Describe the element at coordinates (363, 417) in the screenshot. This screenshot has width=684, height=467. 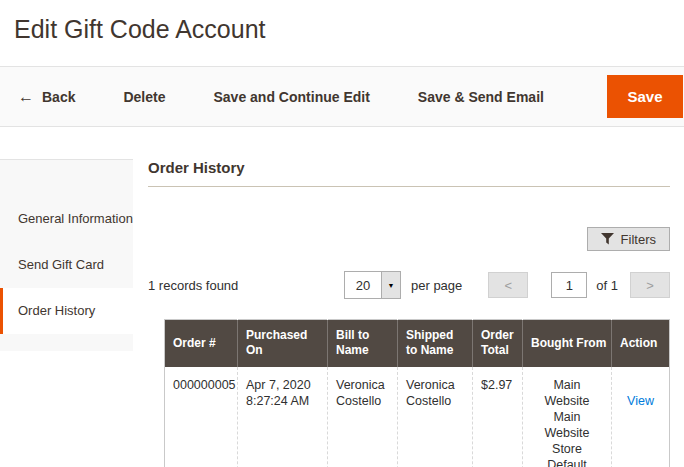
I see `cell-bill-to-name: Veronica Costello` at that location.